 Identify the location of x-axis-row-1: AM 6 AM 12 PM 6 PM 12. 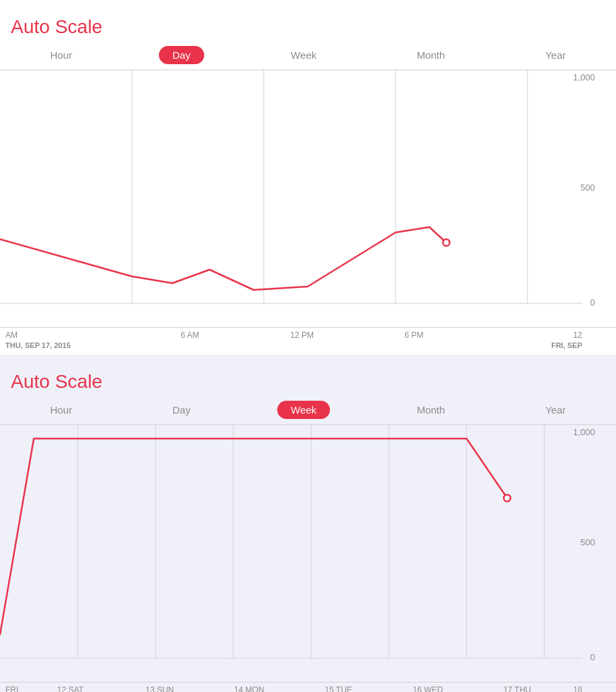
(308, 334).